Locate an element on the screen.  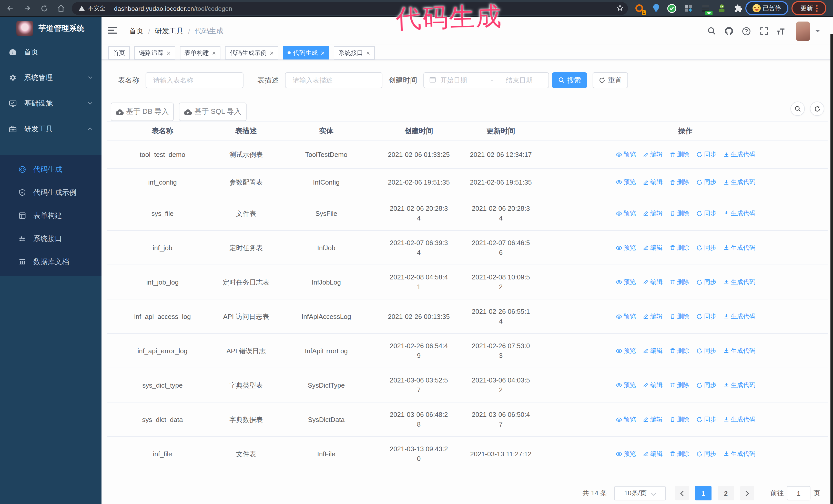
sidebar-subitem-4: 数据库文档 is located at coordinates (51, 262).